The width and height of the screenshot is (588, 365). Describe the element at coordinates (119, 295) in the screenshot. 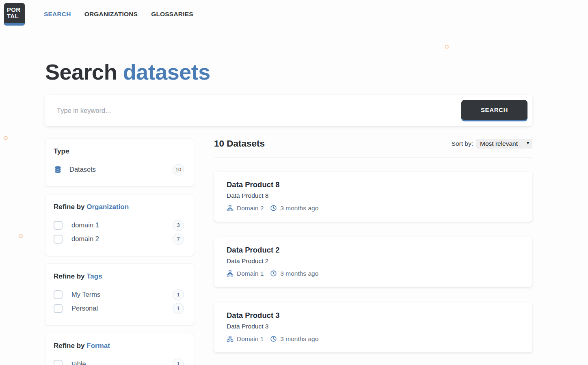

I see `tags-facet-card: Refine by Tags My Terms 1 Personal 1` at that location.